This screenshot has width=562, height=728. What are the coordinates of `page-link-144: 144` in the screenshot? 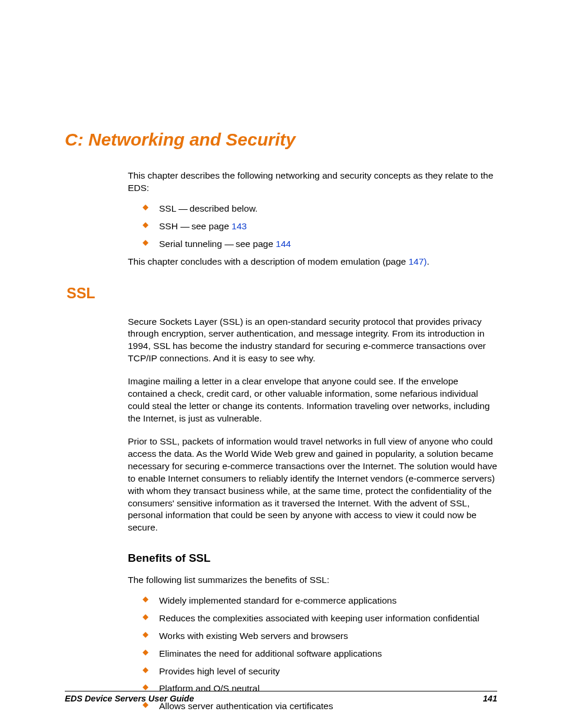 It's located at (283, 244).